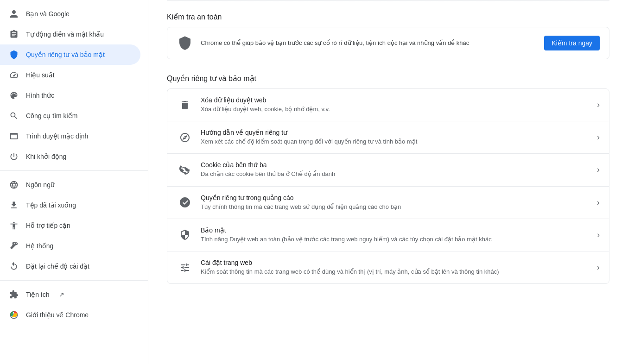  Describe the element at coordinates (70, 295) in the screenshot. I see `sidebar-item-tien-ich: Tiện ích ↗` at that location.